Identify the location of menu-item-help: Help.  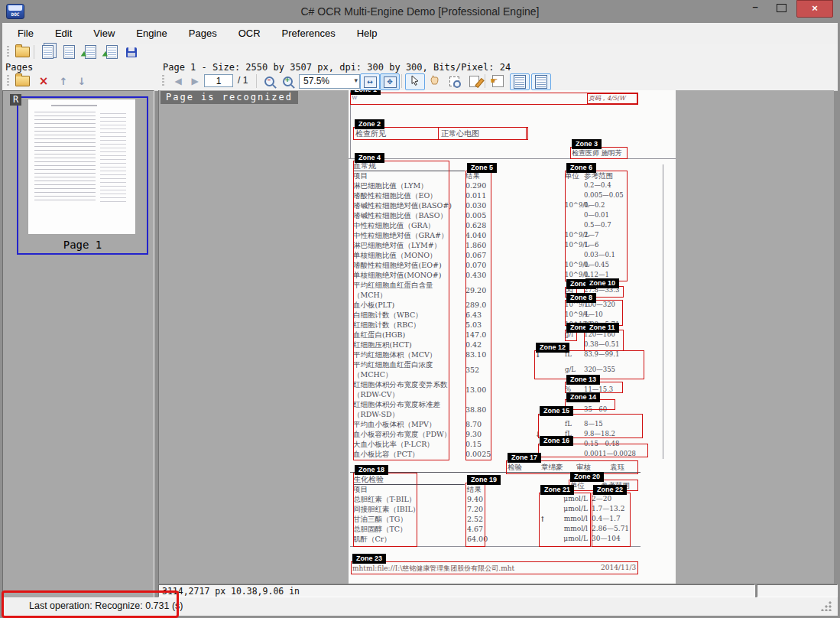
(367, 34).